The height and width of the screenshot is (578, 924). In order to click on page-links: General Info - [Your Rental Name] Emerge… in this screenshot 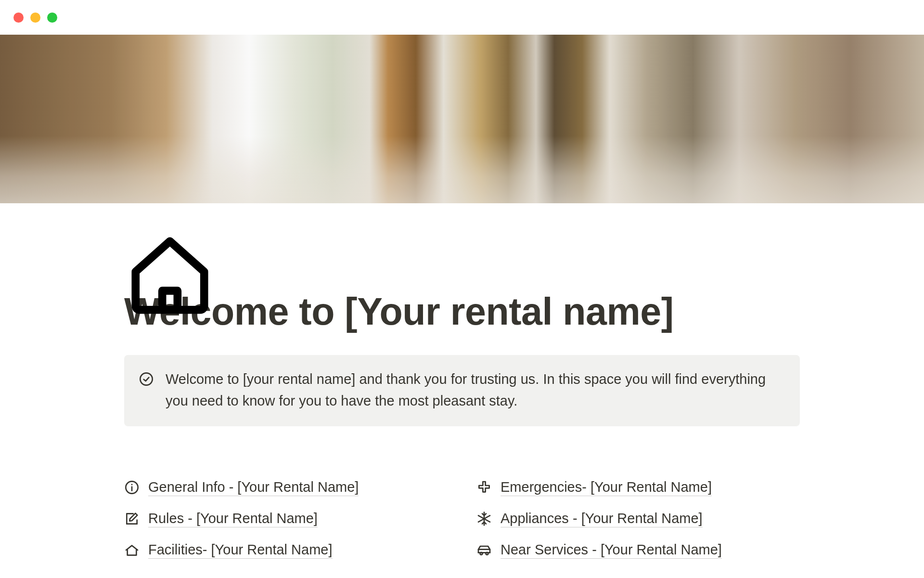, I will do `click(462, 519)`.